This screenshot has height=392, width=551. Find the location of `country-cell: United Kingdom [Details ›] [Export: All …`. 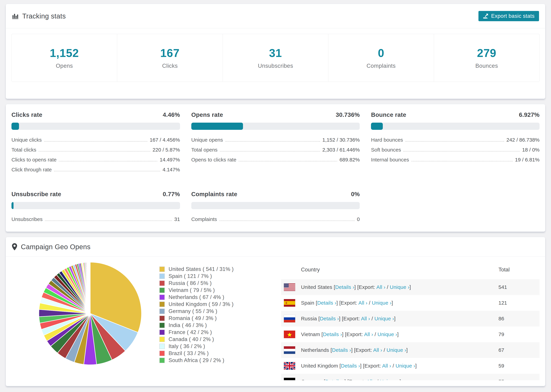

country-cell: United Kingdom [Details ›] [Export: All … is located at coordinates (400, 366).